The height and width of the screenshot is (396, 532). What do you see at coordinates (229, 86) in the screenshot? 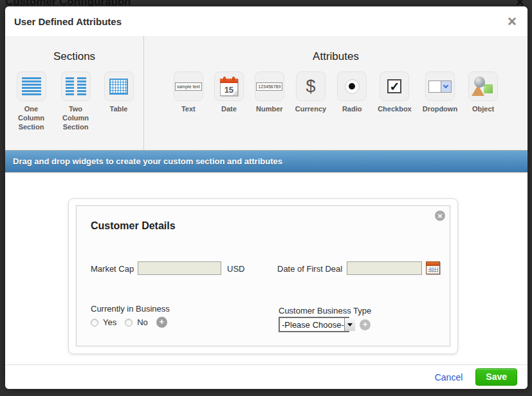
I see `calendar-icon: 15` at bounding box center [229, 86].